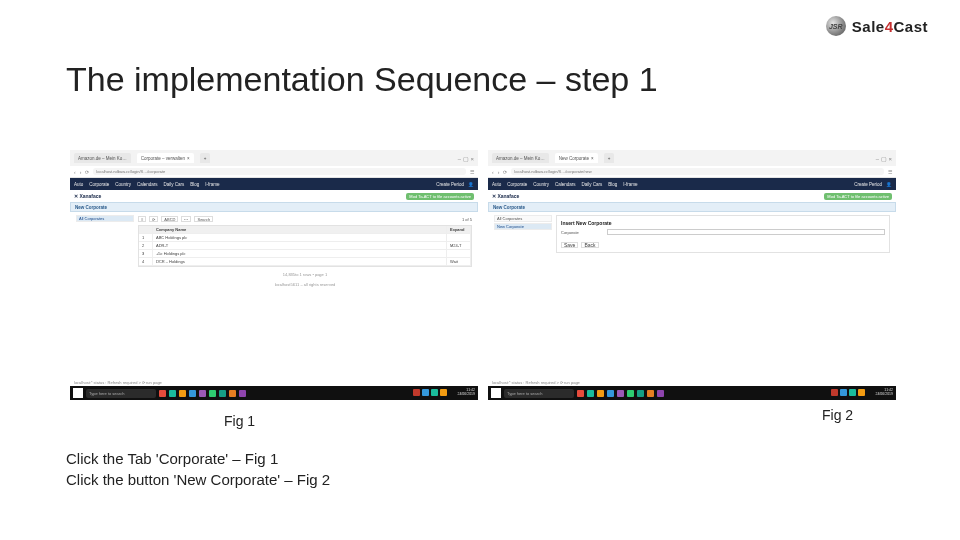 This screenshot has height=540, width=960. Describe the element at coordinates (305, 262) in the screenshot. I see `table-row: 4 DCR – Holdings Wait` at that location.